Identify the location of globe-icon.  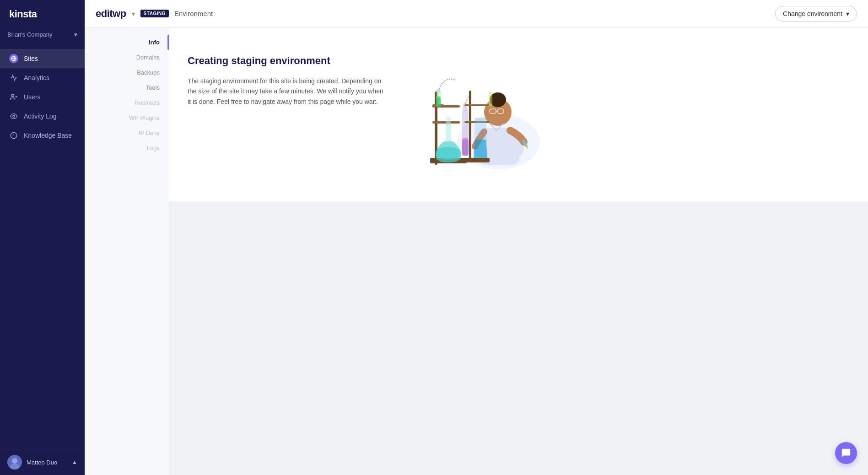
(14, 59).